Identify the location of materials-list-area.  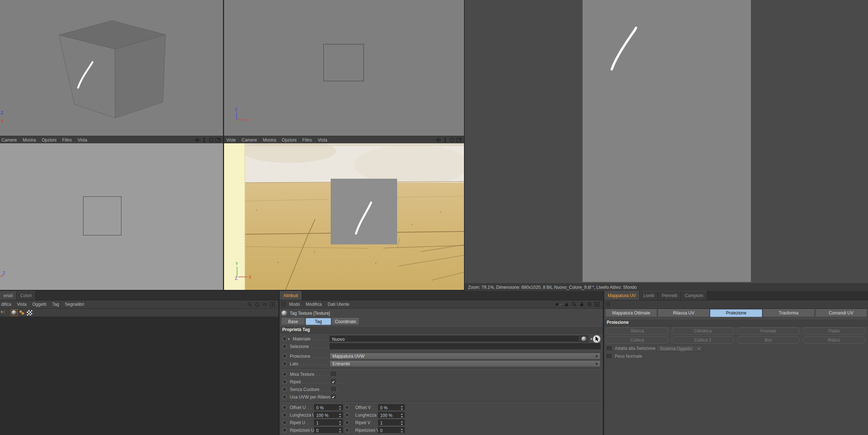
(139, 376).